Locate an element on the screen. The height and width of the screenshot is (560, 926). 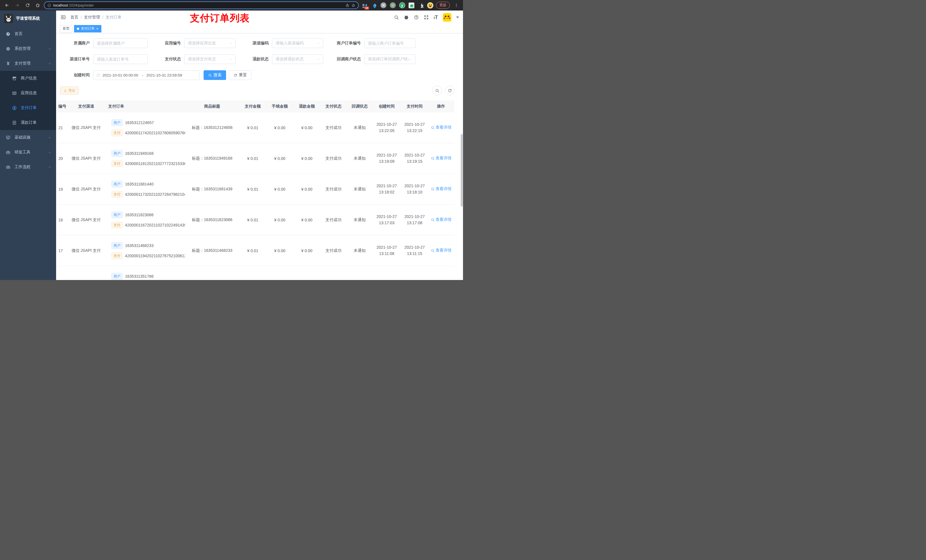
app-title: 芋道管理系统 is located at coordinates (28, 18).